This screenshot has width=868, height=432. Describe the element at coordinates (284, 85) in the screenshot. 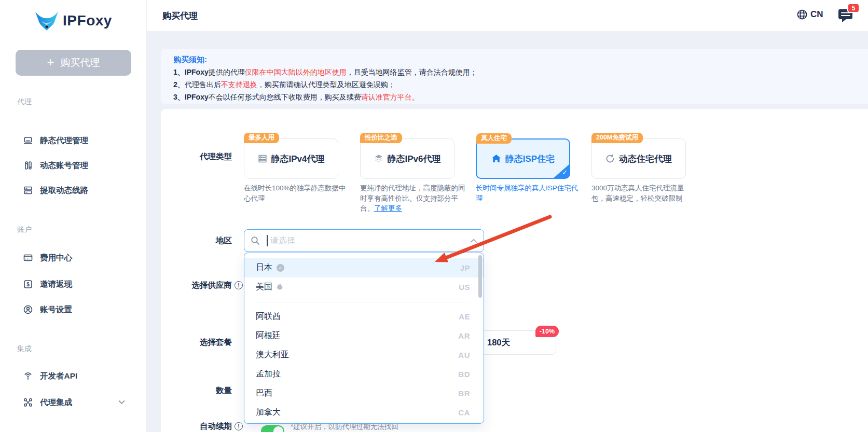

I see `notice-line-2: 2、代理售出后不支持退换，购买前请确认代理类型及地区避免误购；` at that location.